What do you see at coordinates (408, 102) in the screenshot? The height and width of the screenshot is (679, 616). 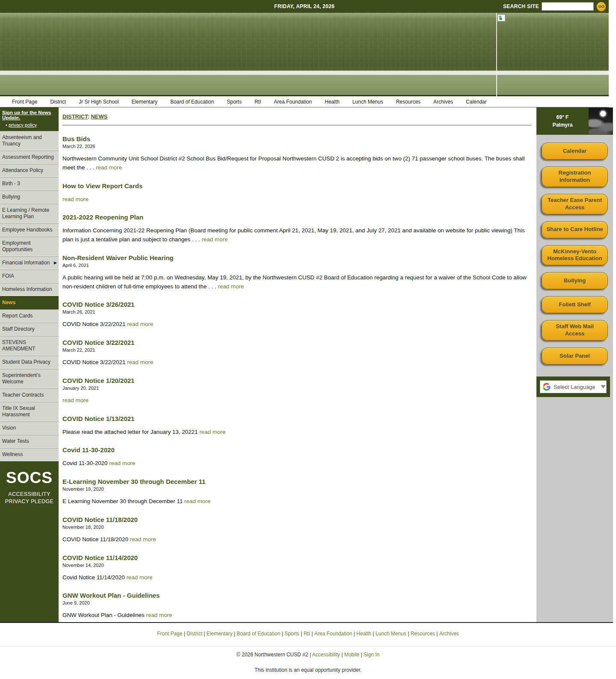 I see `nav-item: Resources` at bounding box center [408, 102].